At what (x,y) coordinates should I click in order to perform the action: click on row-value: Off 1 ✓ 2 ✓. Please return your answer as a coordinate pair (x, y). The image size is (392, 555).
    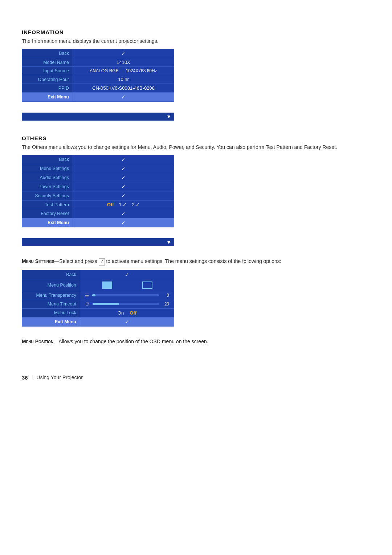
    Looking at the image, I should click on (123, 205).